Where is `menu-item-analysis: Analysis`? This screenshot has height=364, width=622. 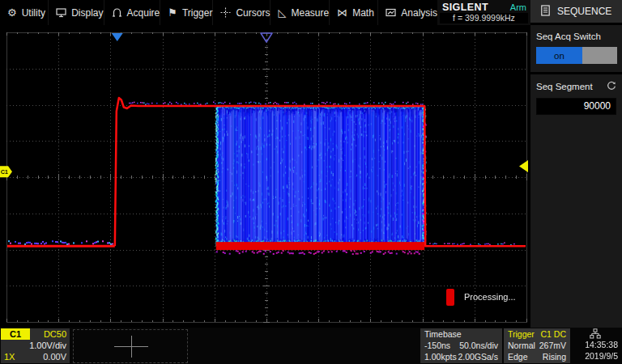
menu-item-analysis: Analysis is located at coordinates (408, 13).